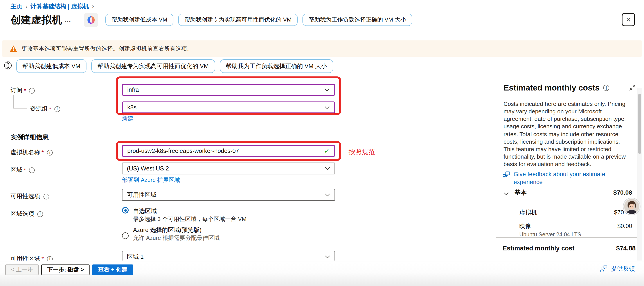 The image size is (644, 286). Describe the element at coordinates (91, 20) in the screenshot. I see `copilot-button` at that location.